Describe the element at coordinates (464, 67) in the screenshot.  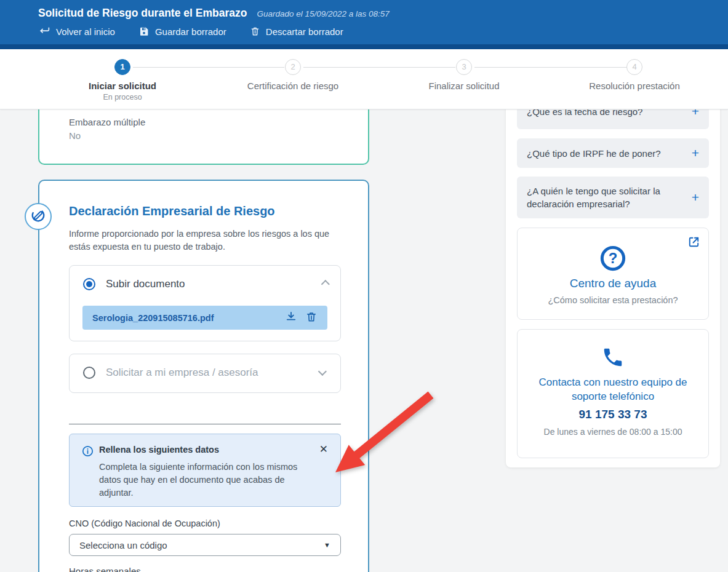
I see `step-number: 3` at that location.